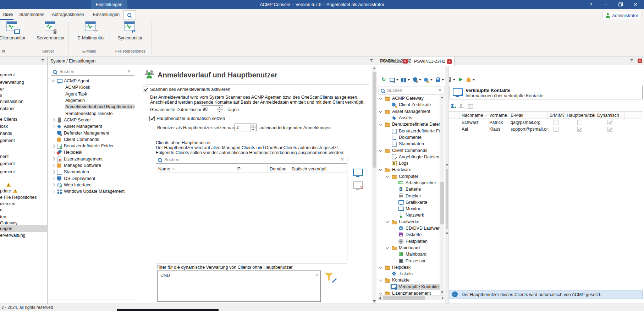  What do you see at coordinates (439, 80) in the screenshot?
I see `lock-button` at bounding box center [439, 80].